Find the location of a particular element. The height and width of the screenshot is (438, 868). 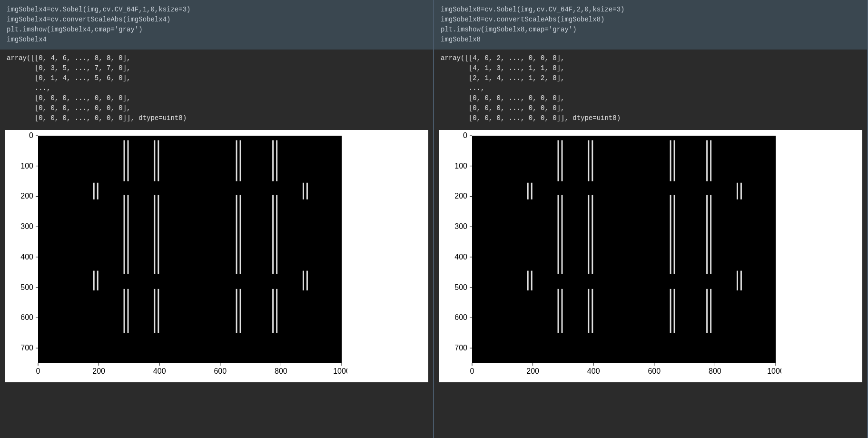

code-cell-right: imgSobelx8=cv.Sobel(img,cv.CV_64F,2,0,ks… is located at coordinates (651, 25).